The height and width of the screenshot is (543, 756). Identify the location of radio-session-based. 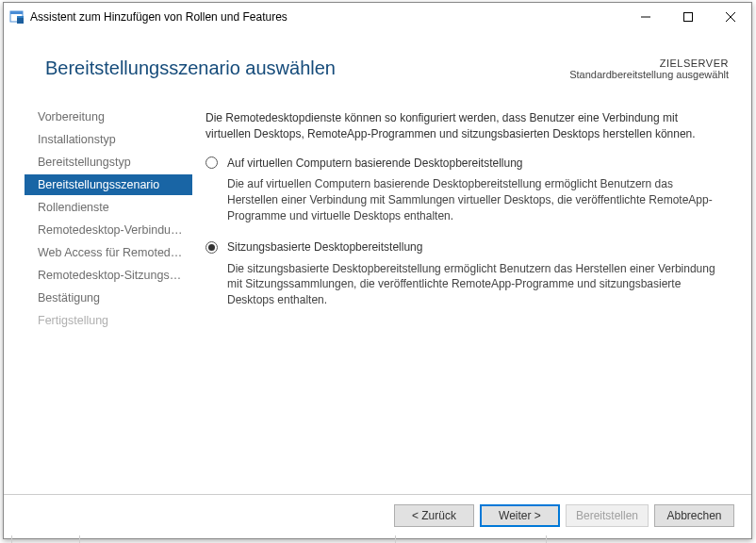
(211, 247).